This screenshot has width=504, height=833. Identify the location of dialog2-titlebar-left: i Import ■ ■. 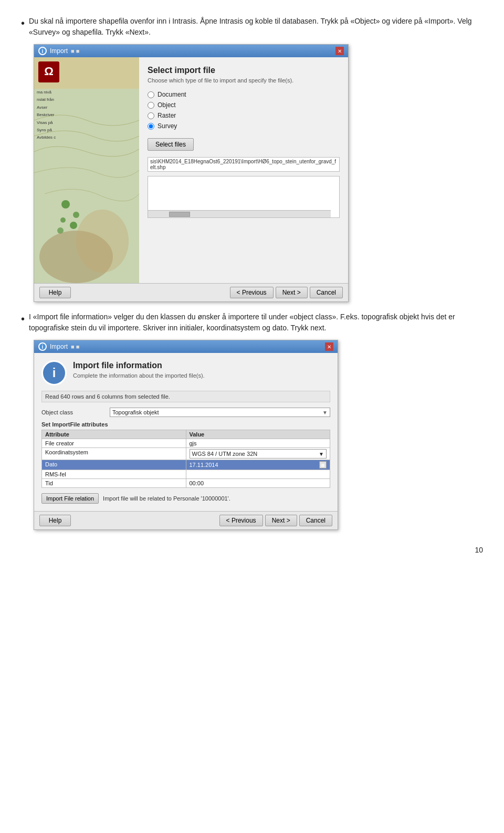
(59, 347).